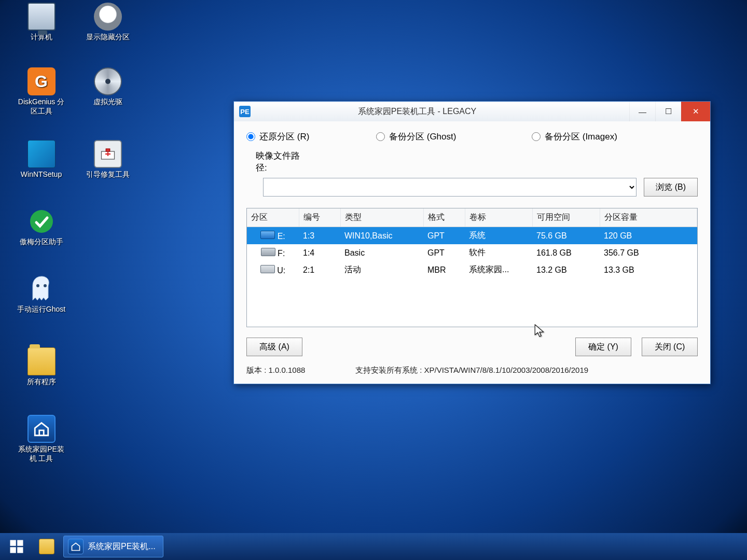 Image resolution: width=747 pixels, height=560 pixels. What do you see at coordinates (575, 137) in the screenshot?
I see `radio-backup-imagex: 备份分区 (Imagex)` at bounding box center [575, 137].